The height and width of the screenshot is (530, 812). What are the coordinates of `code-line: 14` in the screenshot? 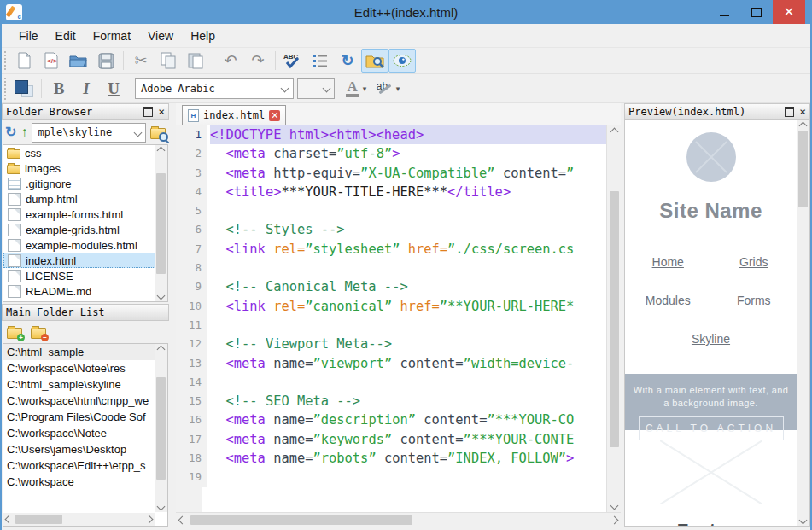 It's located at (398, 382).